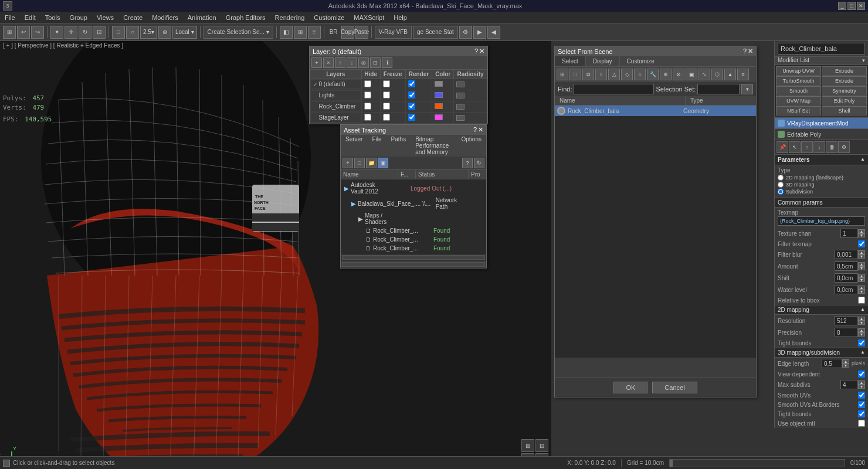 The image size is (868, 469). What do you see at coordinates (23, 32) in the screenshot?
I see `toolbar-icon2: ↩` at bounding box center [23, 32].